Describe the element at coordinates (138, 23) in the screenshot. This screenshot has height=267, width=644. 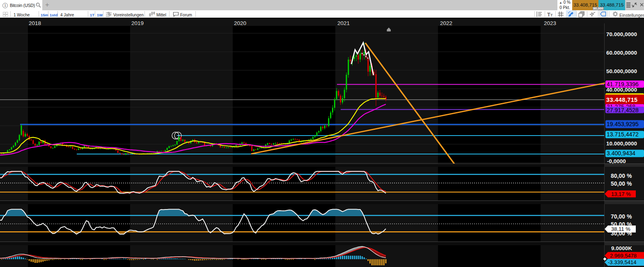
I see `svg-text: 2019` at that location.